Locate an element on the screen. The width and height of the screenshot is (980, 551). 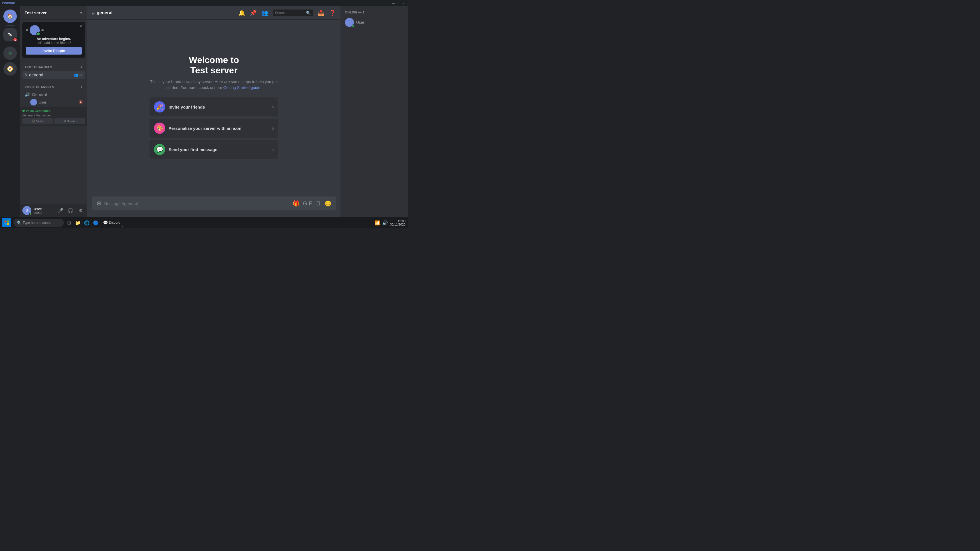
taskbar: 🔍 Type here to search ⊞ 📁 🌐 🔵 💬 Discord … is located at coordinates (204, 223).